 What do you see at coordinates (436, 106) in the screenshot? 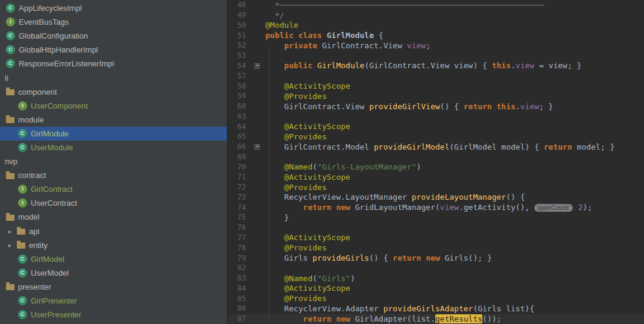
I see `code-line-60: 60 GirlContract.View provideGirlView() {…` at bounding box center [436, 106].